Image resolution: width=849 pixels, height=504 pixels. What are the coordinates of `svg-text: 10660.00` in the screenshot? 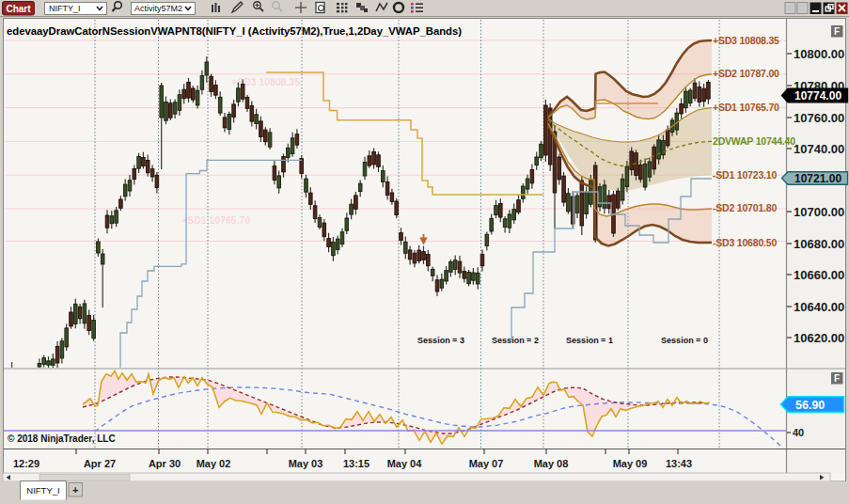 It's located at (819, 275).